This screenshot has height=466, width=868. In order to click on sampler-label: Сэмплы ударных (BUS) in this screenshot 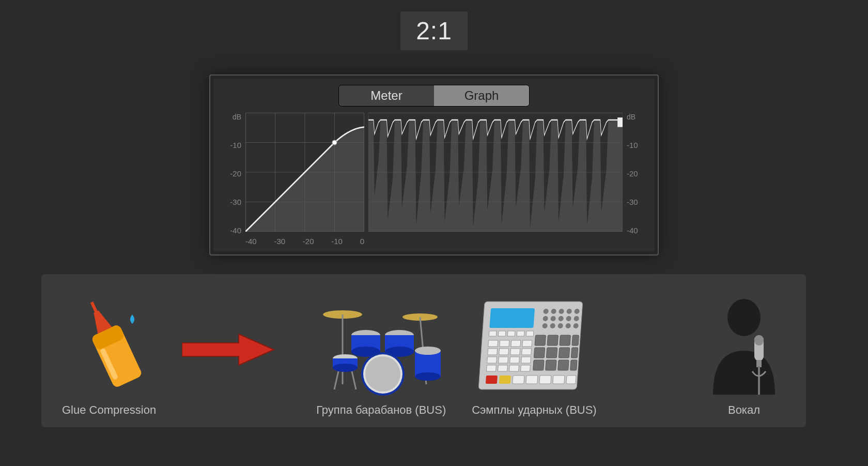, I will do `click(534, 410)`.